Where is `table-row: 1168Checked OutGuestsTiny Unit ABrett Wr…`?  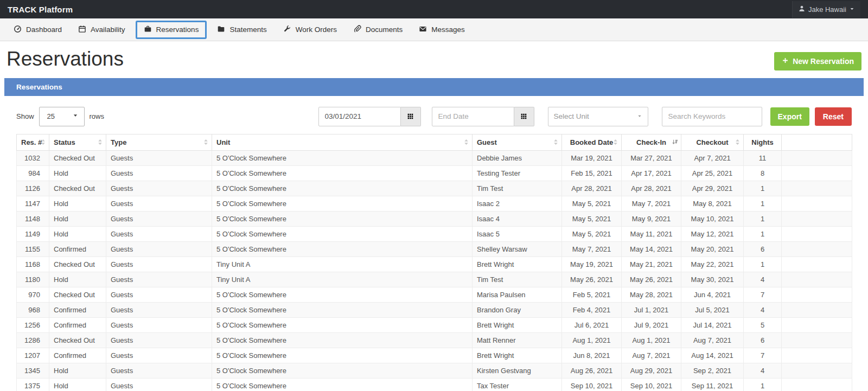 table-row: 1168Checked OutGuestsTiny Unit ABrett Wr… is located at coordinates (435, 264).